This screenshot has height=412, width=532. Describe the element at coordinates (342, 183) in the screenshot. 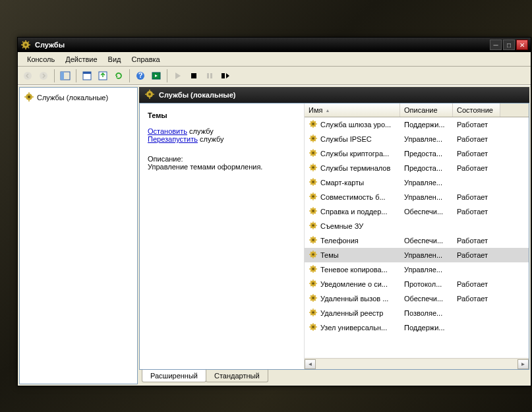

I see `service-name: Смарт-карты` at that location.